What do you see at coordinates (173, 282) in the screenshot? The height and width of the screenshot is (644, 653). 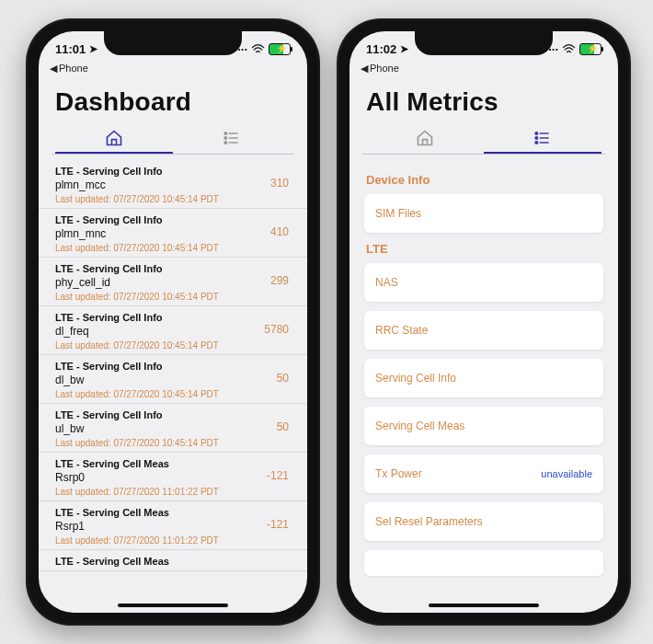 I see `list-item: LTE - Serving Cell Info phy_cell_id Last…` at bounding box center [173, 282].